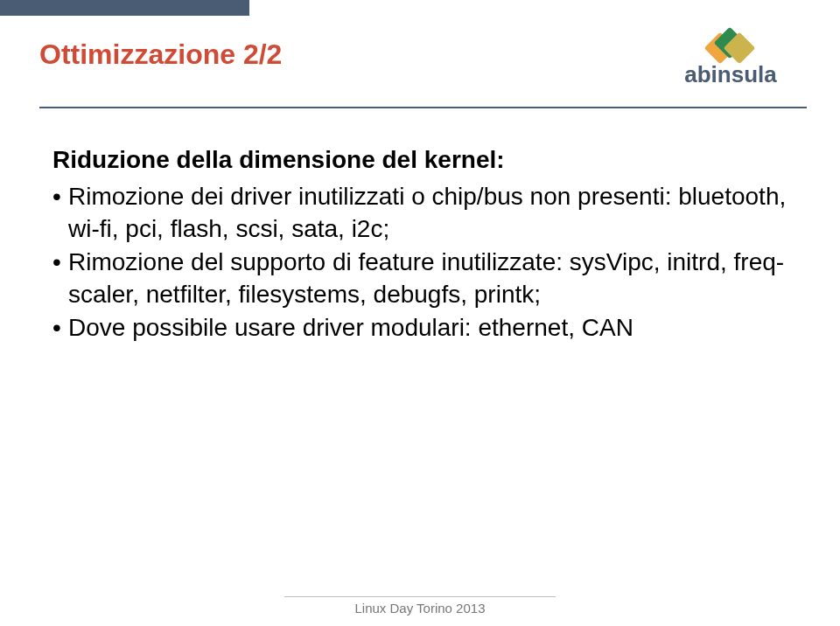 This screenshot has height=626, width=840. What do you see at coordinates (420, 278) in the screenshot?
I see `bullet-item: Rimozione del supporto di feature inutil…` at bounding box center [420, 278].